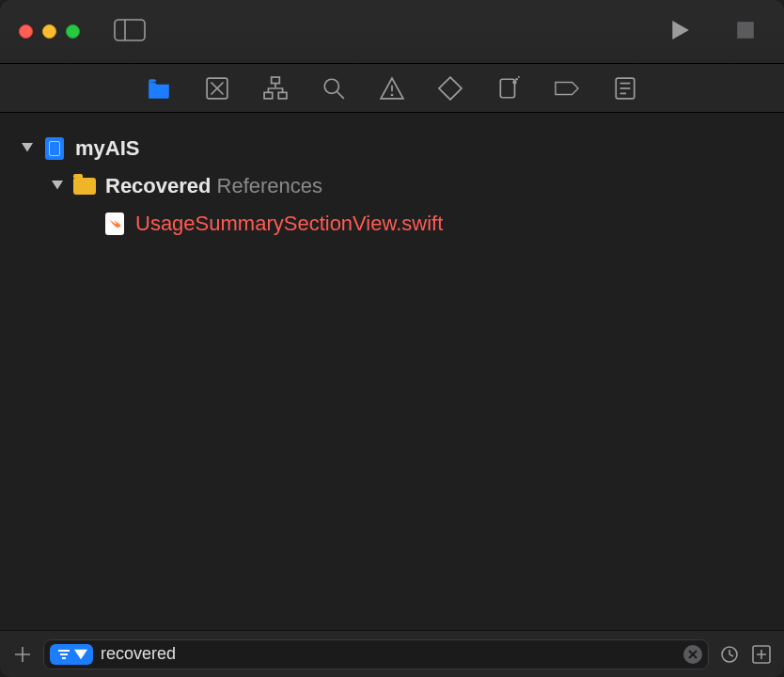  I want to click on group-title-label: Recovered, so click(158, 186).